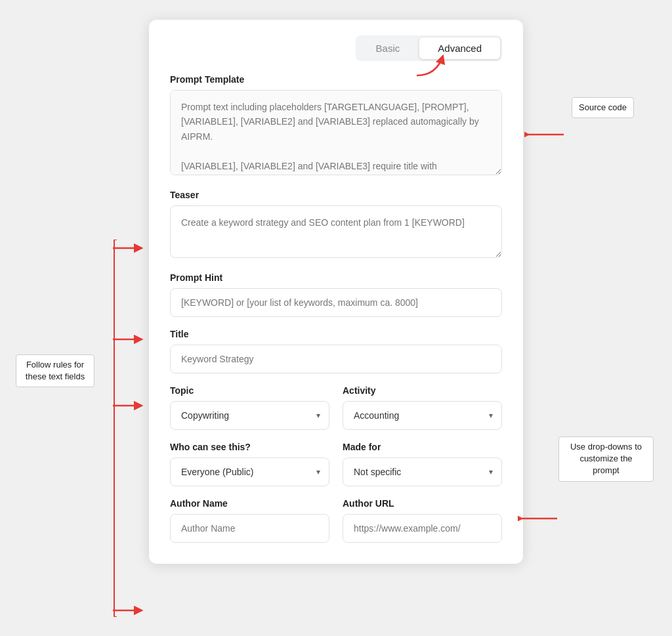 The width and height of the screenshot is (672, 636). What do you see at coordinates (423, 391) in the screenshot?
I see `activity-label: Activity` at bounding box center [423, 391].